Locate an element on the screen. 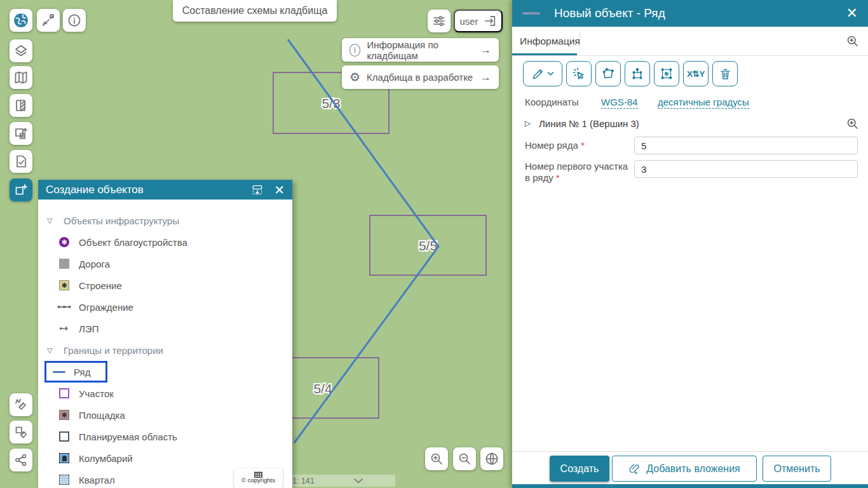  reshape-tool-button is located at coordinates (608, 74).